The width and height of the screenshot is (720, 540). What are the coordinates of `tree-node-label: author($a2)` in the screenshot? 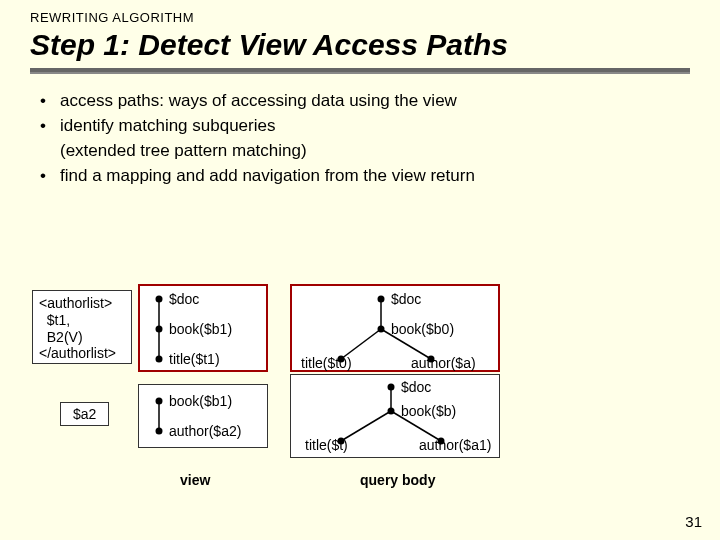 It's located at (205, 431).